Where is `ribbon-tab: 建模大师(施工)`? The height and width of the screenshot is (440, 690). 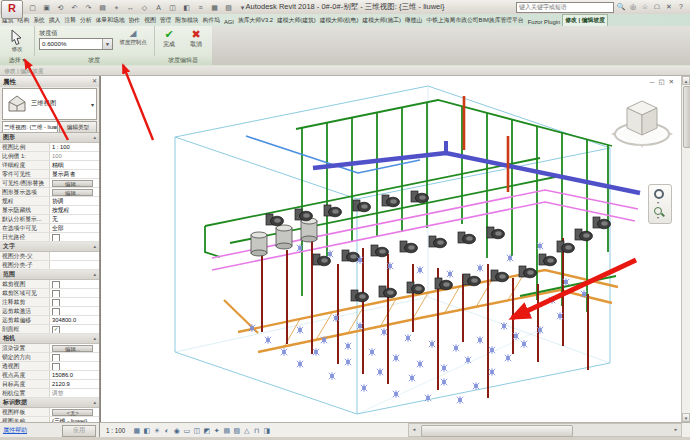 ribbon-tab: 建模大师(施工) is located at coordinates (382, 20).